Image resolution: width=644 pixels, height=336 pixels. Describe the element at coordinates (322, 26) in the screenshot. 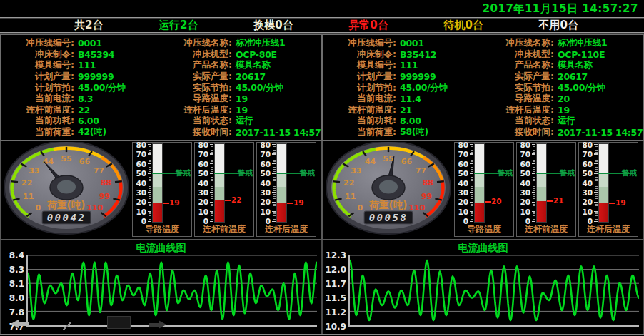

I see `machine-status-bar: 共2台 运行2台 换模0台 异常0台 待机0台 不用0台` at that location.